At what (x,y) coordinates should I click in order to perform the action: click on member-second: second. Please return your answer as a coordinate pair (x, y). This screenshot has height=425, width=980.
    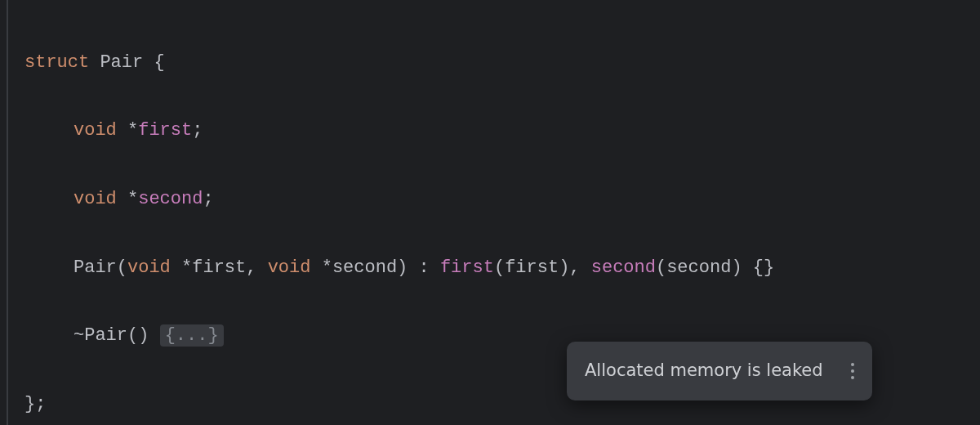
    Looking at the image, I should click on (170, 199).